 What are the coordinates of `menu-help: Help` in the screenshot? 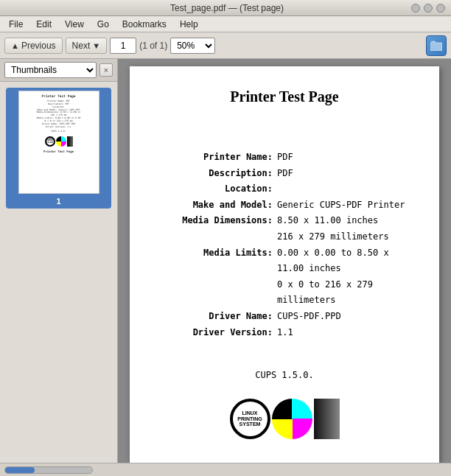 It's located at (189, 24).